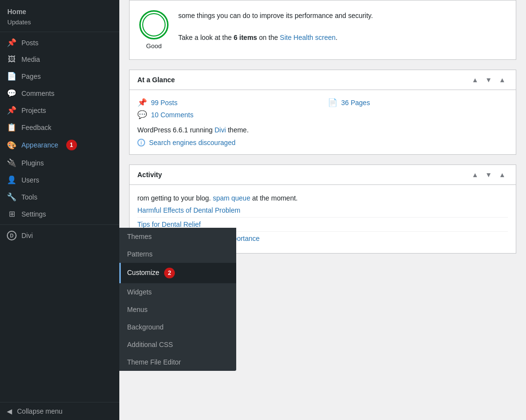 The height and width of the screenshot is (420, 526). Describe the element at coordinates (12, 145) in the screenshot. I see `appearance-icon: 🎨` at that location.